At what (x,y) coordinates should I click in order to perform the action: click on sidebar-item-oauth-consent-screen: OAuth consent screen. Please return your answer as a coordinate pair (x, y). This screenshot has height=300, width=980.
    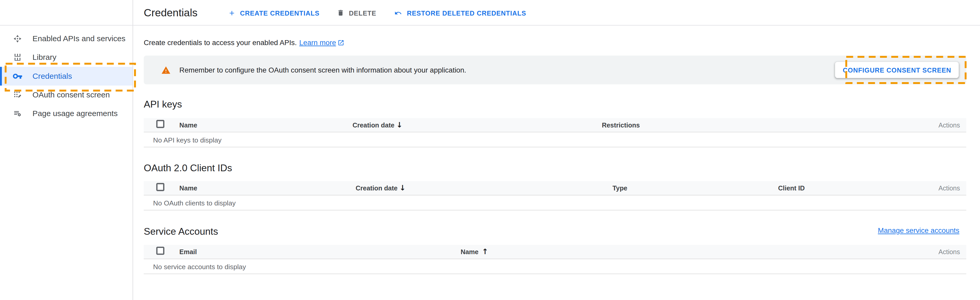
    Looking at the image, I should click on (66, 95).